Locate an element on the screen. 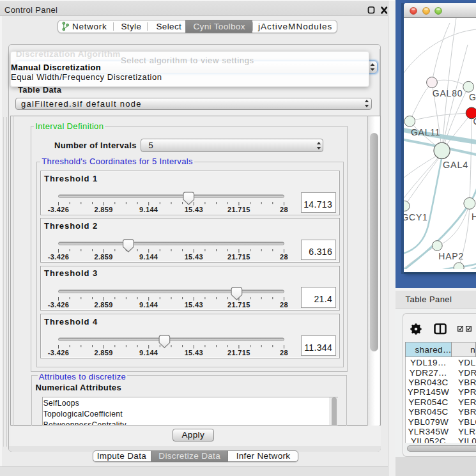 The height and width of the screenshot is (476, 476). svg-text: GA is located at coordinates (473, 97).